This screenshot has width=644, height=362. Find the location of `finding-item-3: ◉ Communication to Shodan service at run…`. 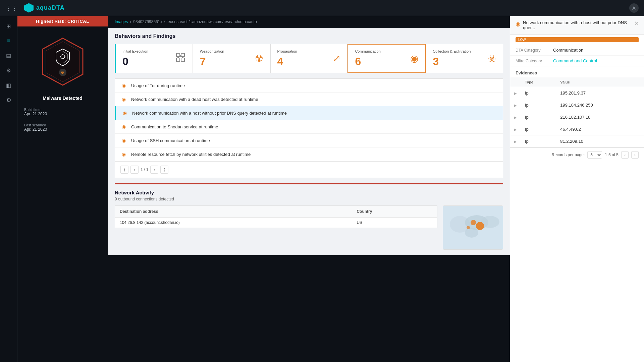

finding-item-3: ◉ Communication to Shodan service at run… is located at coordinates (309, 127).